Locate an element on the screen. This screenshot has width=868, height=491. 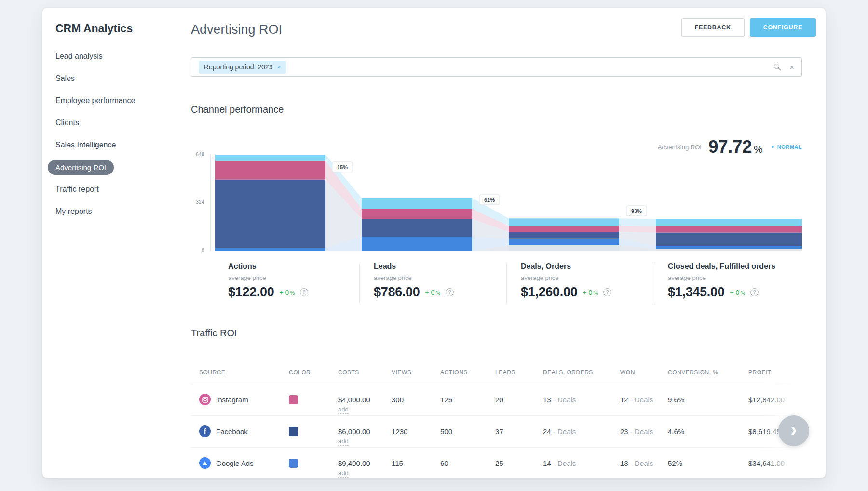
stat-price-row: $122.00+ 0%? is located at coordinates (268, 292).